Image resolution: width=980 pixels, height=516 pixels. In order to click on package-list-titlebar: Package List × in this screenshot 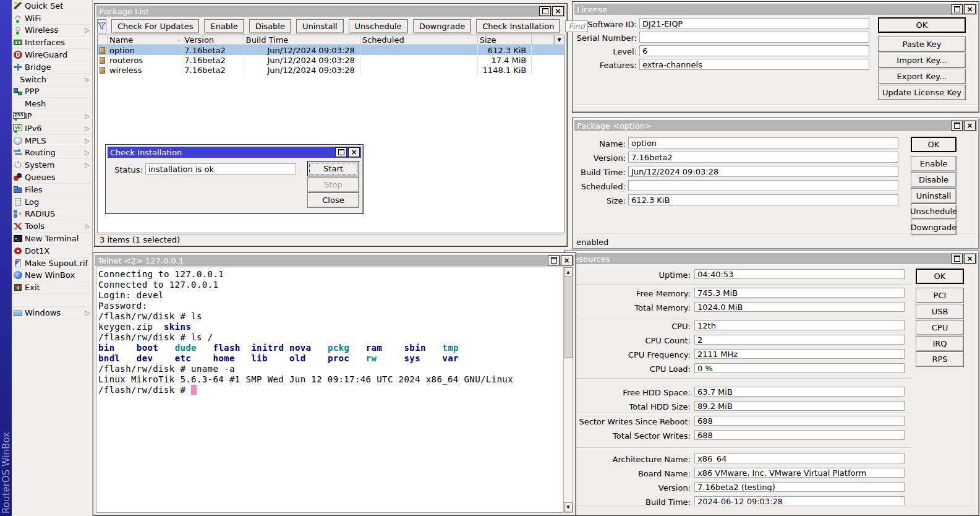, I will do `click(331, 11)`.